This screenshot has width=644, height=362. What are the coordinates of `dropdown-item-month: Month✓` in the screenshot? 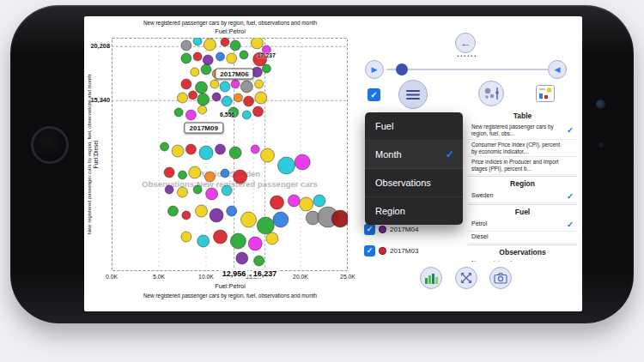 It's located at (414, 154).